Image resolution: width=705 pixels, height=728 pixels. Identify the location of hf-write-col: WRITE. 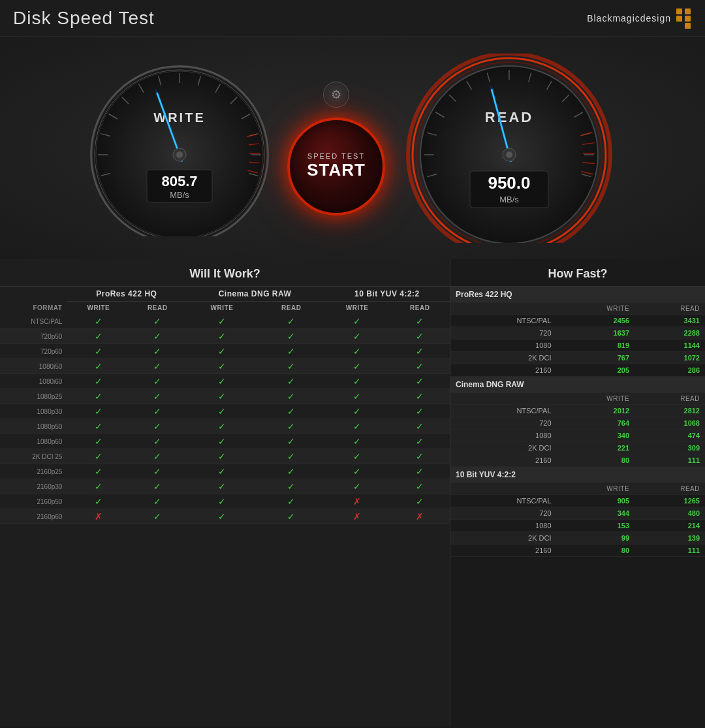
(596, 399).